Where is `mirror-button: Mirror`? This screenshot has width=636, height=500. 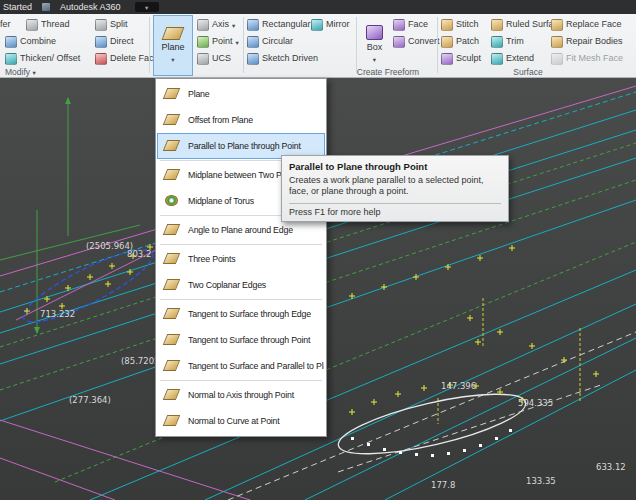 mirror-button: Mirror is located at coordinates (330, 24).